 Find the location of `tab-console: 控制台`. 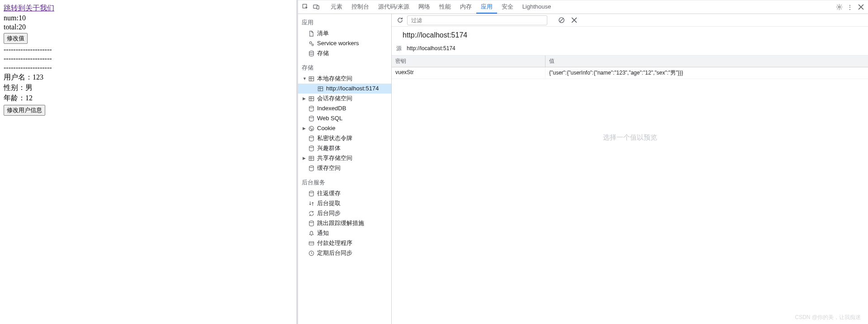

tab-console: 控制台 is located at coordinates (360, 7).